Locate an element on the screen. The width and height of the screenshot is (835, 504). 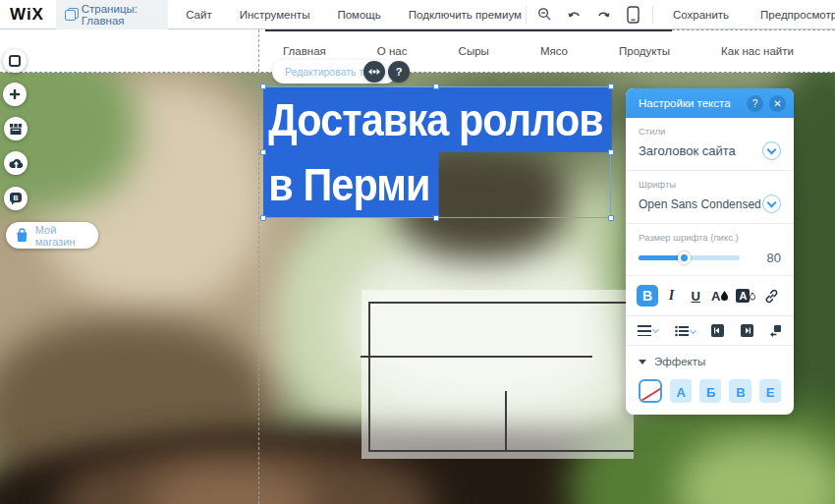
text-settings-panel: Настройки текста ? ✕ Стили Заголовок сай… is located at coordinates (709, 252).